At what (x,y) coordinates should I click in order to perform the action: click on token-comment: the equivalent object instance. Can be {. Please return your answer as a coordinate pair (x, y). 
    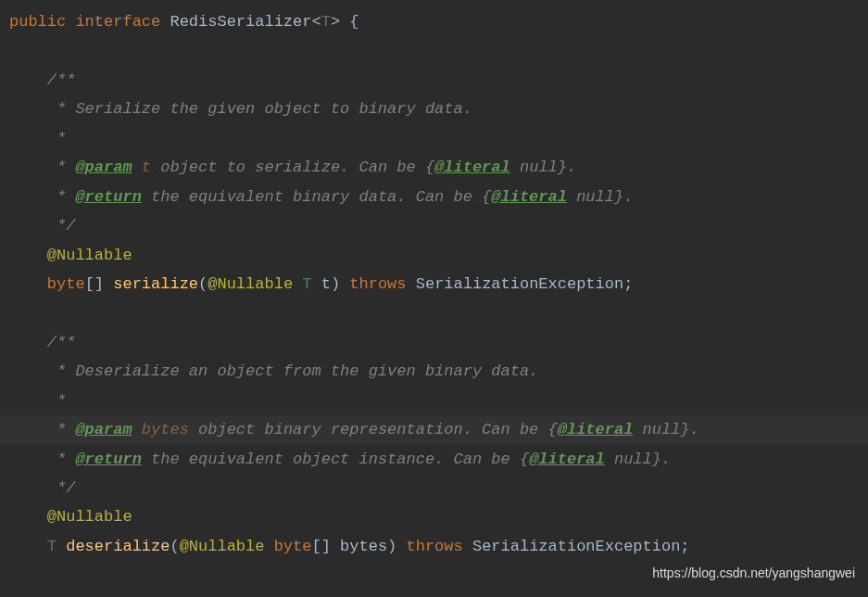
    Looking at the image, I should click on (335, 460).